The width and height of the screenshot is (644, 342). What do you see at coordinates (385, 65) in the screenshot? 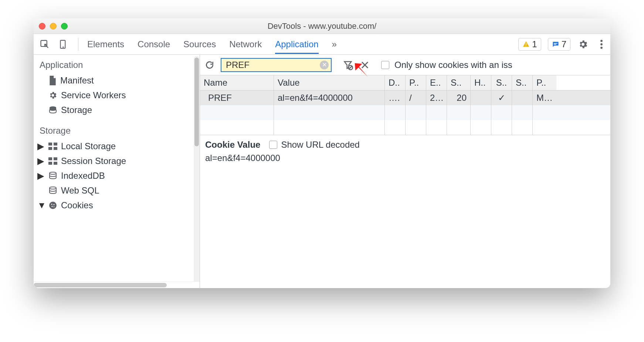
I see `only-issue-checkbox` at bounding box center [385, 65].